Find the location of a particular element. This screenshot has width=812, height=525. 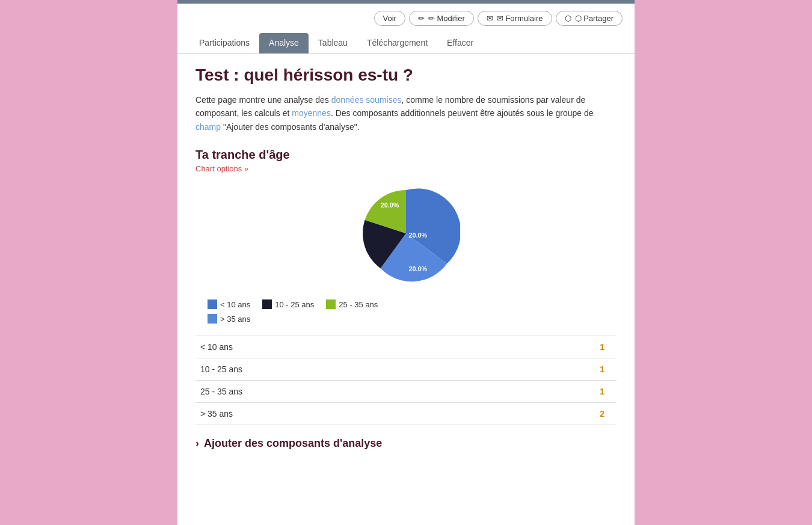

form-icon: ✉ is located at coordinates (490, 18).